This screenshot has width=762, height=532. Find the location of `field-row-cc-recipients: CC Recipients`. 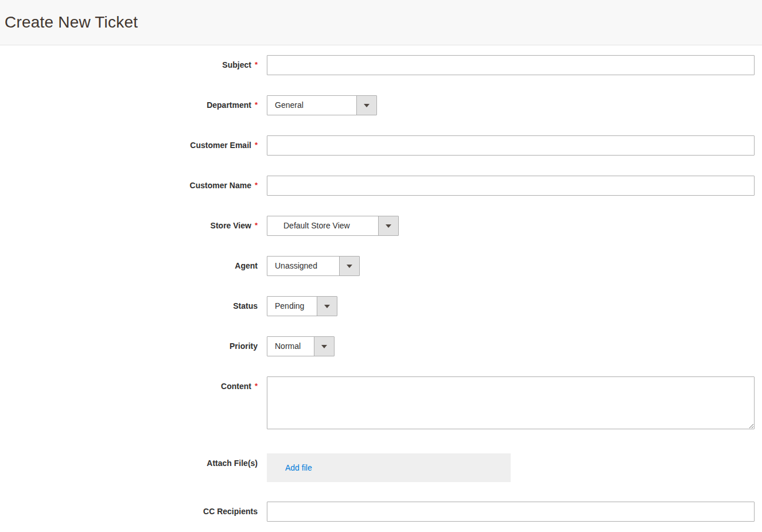

field-row-cc-recipients: CC Recipients is located at coordinates (381, 512).